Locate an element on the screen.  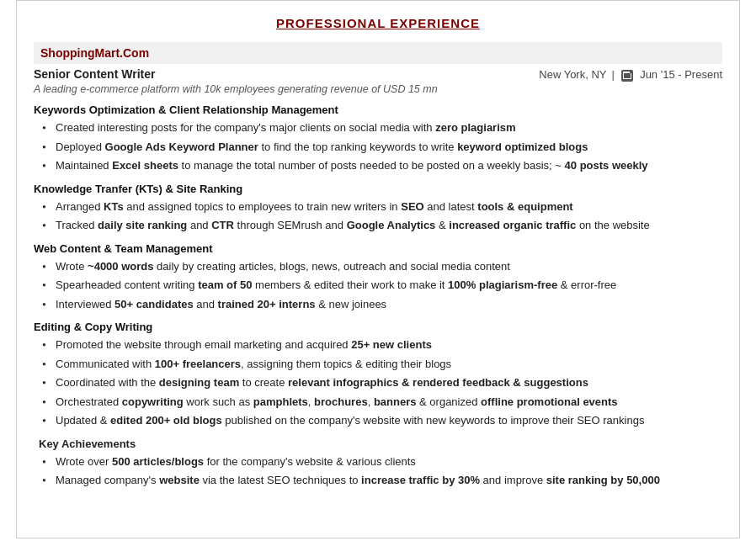
job-meta: New York, NY | Jun '15 - Present is located at coordinates (631, 74).